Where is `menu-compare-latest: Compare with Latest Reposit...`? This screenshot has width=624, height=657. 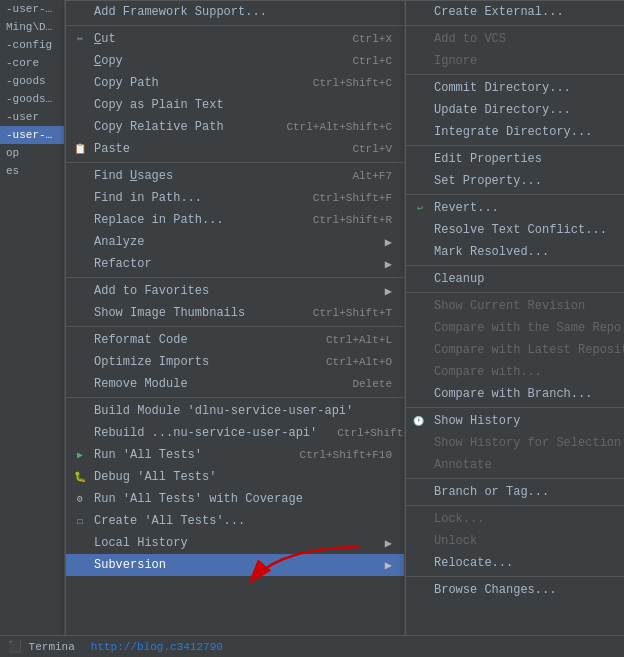 menu-compare-latest: Compare with Latest Reposit... is located at coordinates (515, 350).